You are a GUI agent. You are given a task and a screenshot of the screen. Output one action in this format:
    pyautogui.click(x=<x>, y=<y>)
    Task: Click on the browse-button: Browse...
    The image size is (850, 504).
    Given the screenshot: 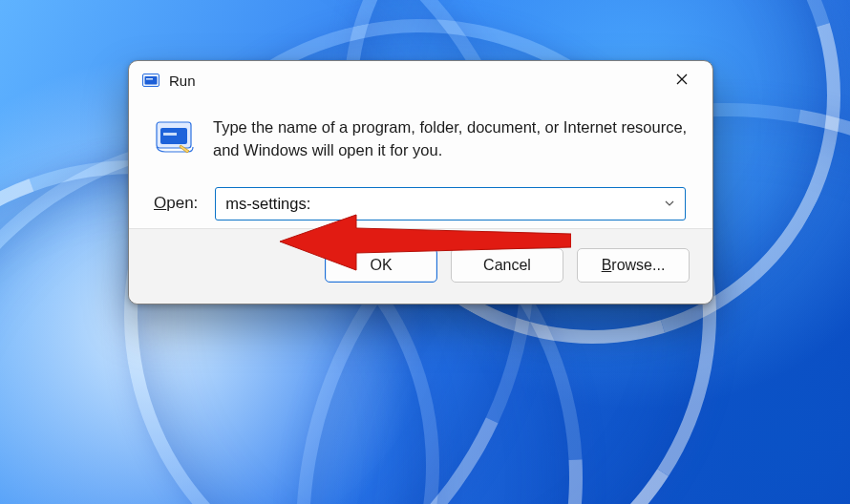 What is the action you would take?
    pyautogui.click(x=633, y=265)
    